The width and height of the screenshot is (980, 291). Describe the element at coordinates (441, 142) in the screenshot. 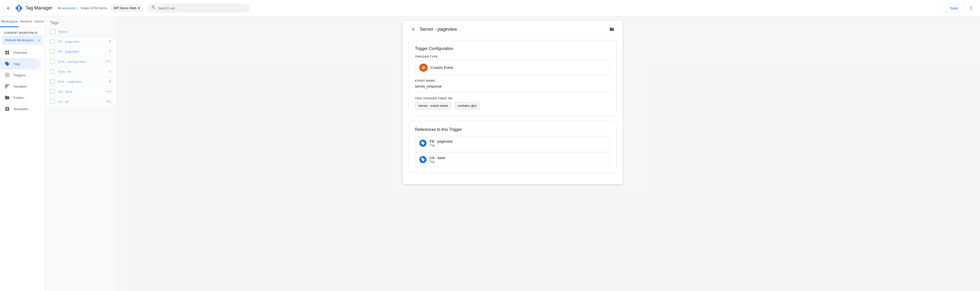

I see `ref-name-0: FB - pageview` at that location.